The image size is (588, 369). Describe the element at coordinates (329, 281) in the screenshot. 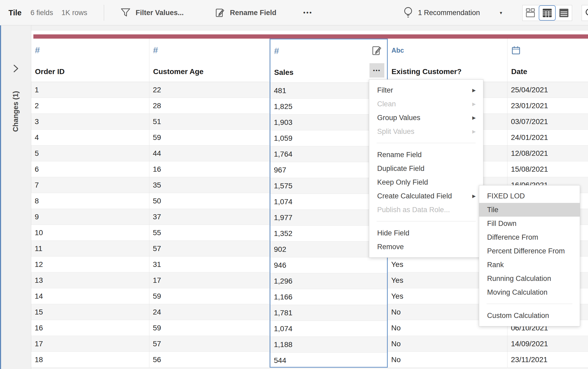

I see `table-cell: 1,296` at that location.